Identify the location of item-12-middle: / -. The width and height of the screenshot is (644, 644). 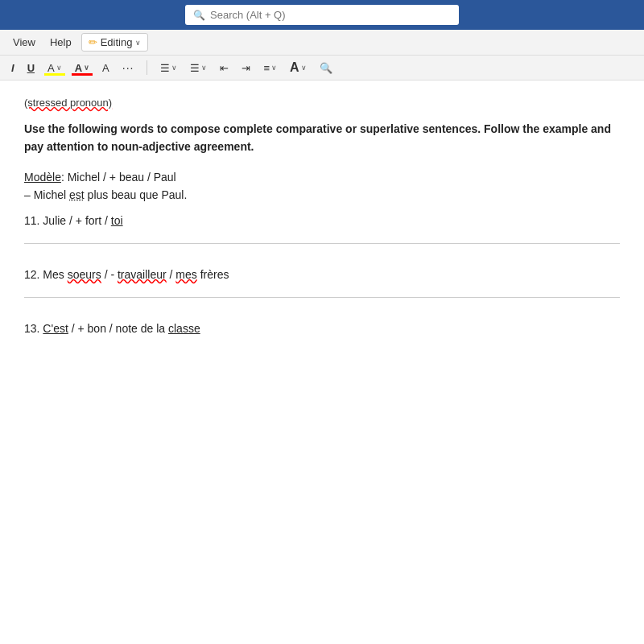
(111, 275).